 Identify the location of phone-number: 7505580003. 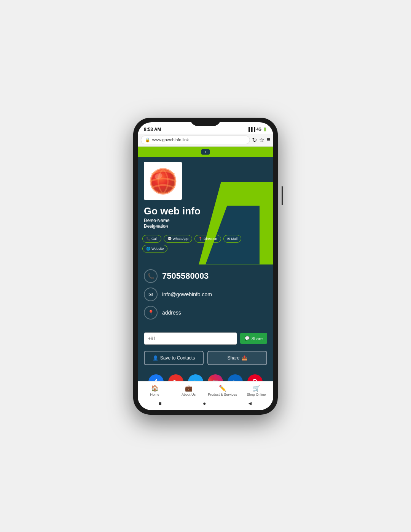
(185, 276).